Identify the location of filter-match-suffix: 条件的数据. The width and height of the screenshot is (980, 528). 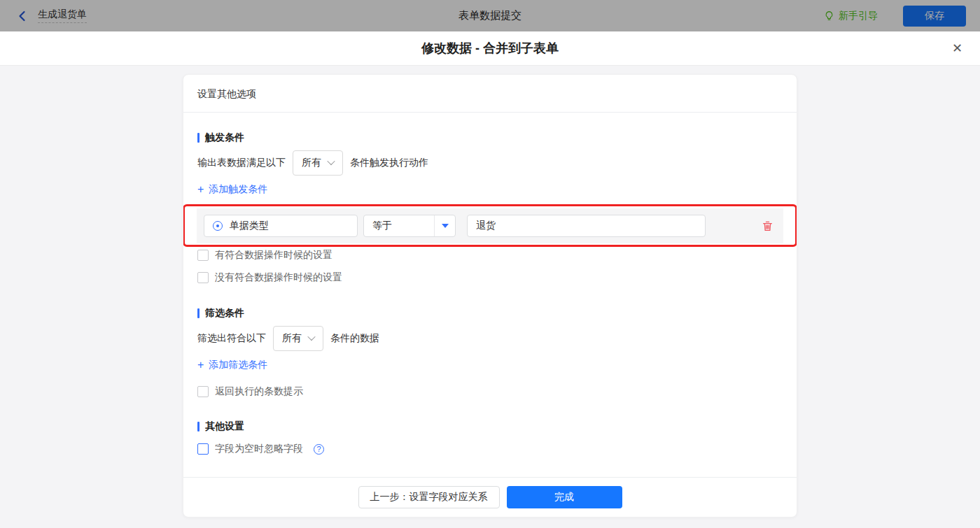
(355, 338).